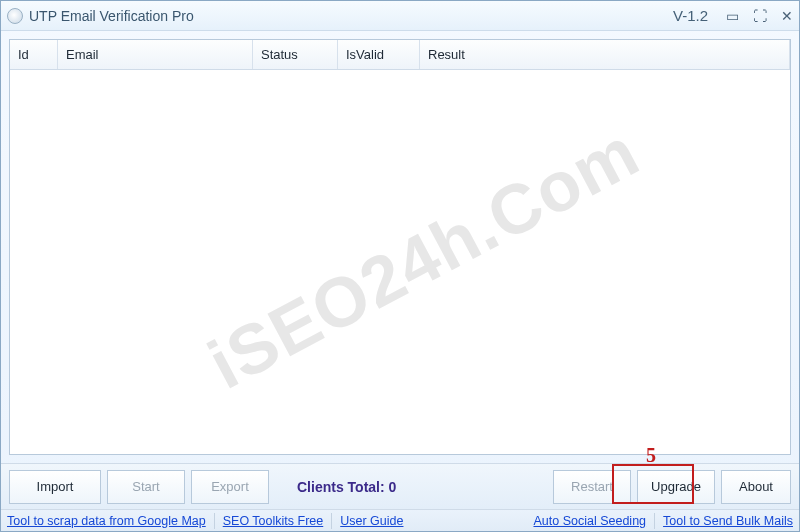 This screenshot has height=532, width=800. Describe the element at coordinates (732, 16) in the screenshot. I see `minimize-icon: ▭` at that location.